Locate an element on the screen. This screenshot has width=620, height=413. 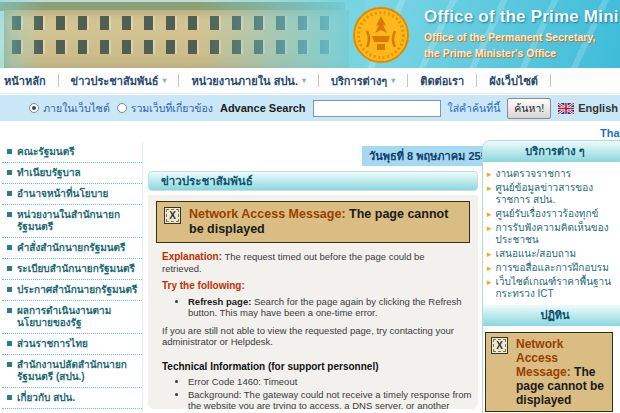
sidebar-item-pm-orders: คำสั่งสำนักนายกรัฐมนตรี is located at coordinates (72, 248).